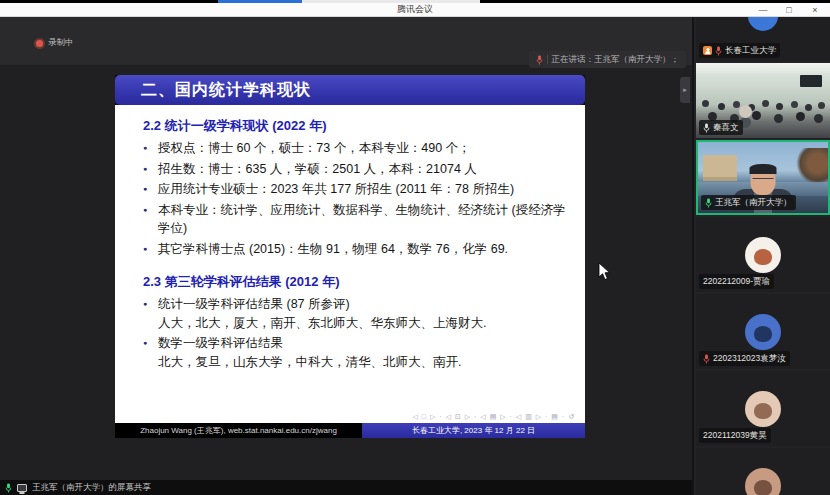 The width and height of the screenshot is (830, 495). I want to click on bullet-item: 应用统计专业硕士：2023 年共 177 所招生 (2011 年：78 所招生), so click(356, 190).